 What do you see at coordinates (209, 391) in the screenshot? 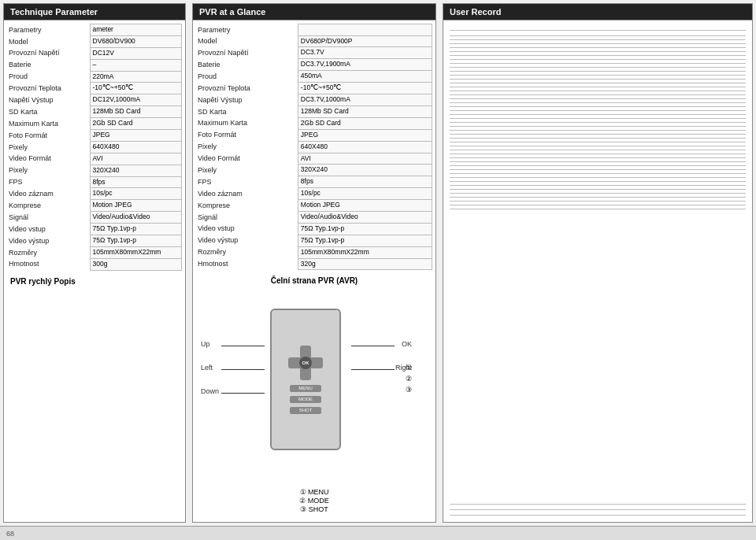
I see `label-down: Down` at bounding box center [209, 391].